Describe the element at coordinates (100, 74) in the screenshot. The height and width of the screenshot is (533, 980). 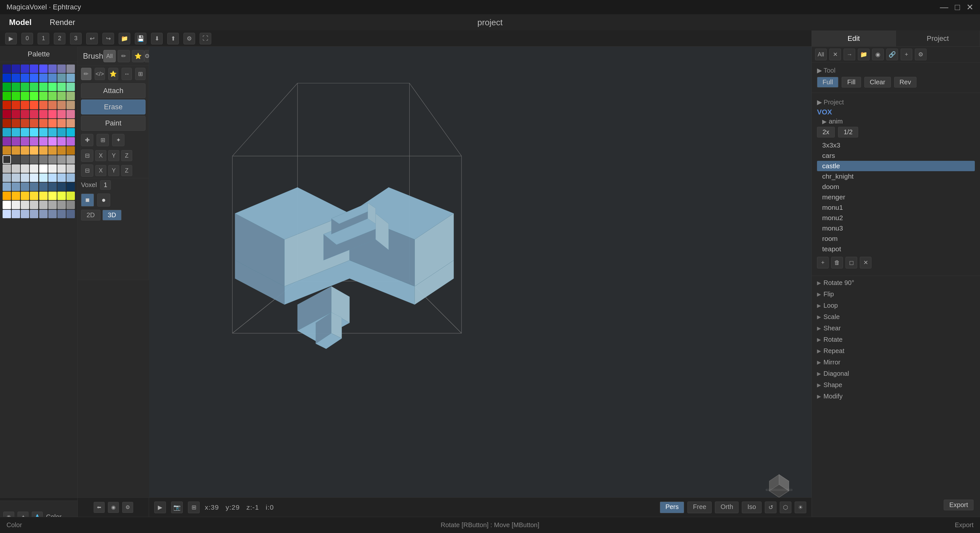
I see `brush-code: </>` at that location.